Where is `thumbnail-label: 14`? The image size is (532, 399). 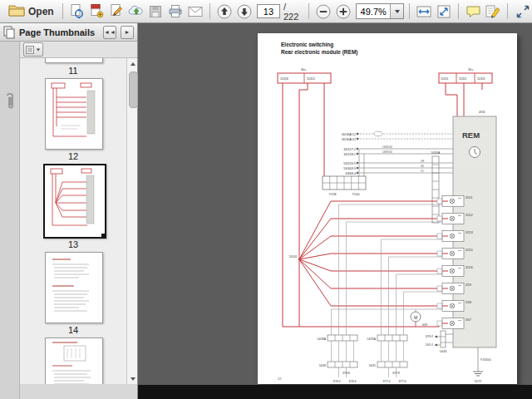 thumbnail-label: 14 is located at coordinates (73, 330).